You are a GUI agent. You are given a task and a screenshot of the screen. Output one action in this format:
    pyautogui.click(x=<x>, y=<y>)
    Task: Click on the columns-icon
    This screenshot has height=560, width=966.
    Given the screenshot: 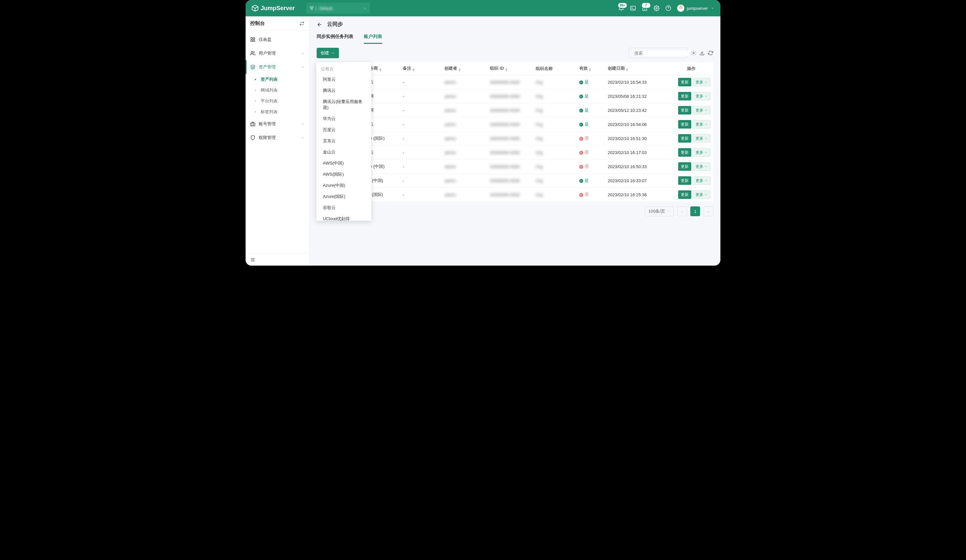 What is the action you would take?
    pyautogui.click(x=693, y=53)
    